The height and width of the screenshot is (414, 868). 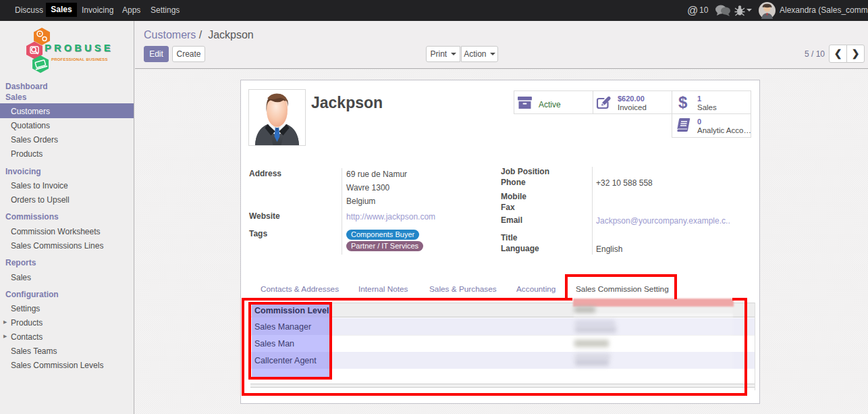 I want to click on svg-text: PROBUSE, so click(x=79, y=48).